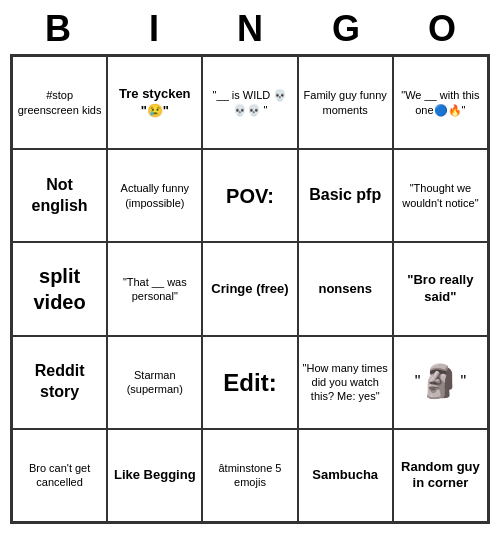  Describe the element at coordinates (346, 102) in the screenshot. I see `bingo-cell-3: Family guy funny moments` at that location.